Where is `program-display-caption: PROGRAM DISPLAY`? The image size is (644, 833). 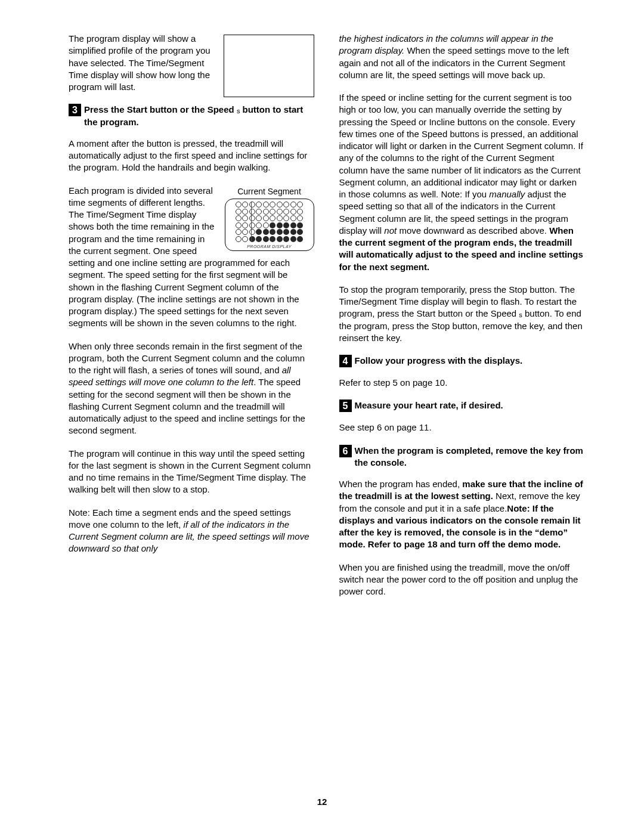 program-display-caption: PROGRAM DISPLAY is located at coordinates (270, 247).